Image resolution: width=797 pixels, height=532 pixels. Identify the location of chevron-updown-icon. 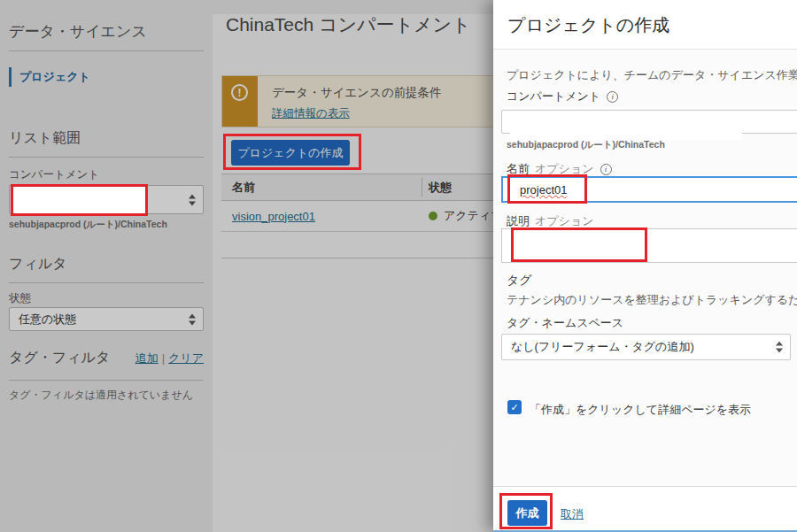
(779, 347).